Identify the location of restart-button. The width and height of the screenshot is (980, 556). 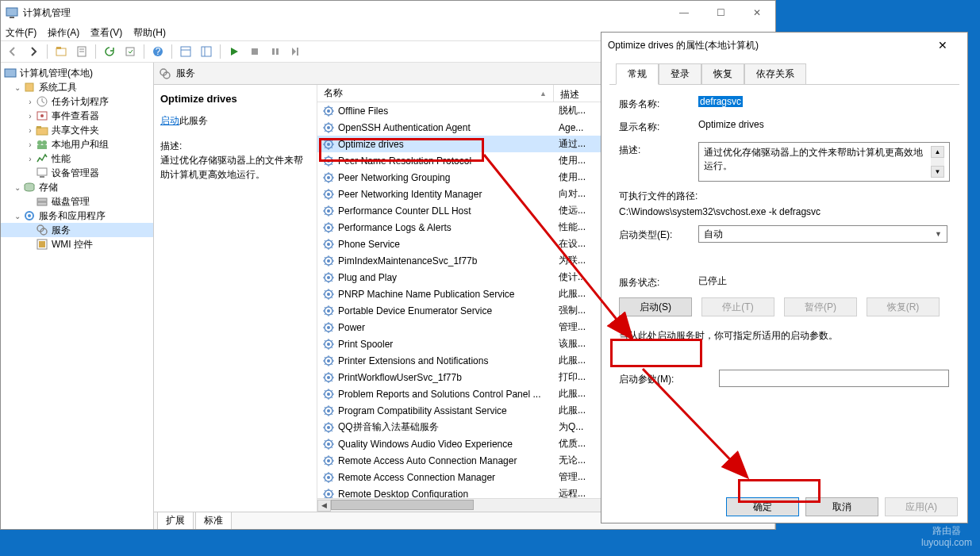
(296, 52).